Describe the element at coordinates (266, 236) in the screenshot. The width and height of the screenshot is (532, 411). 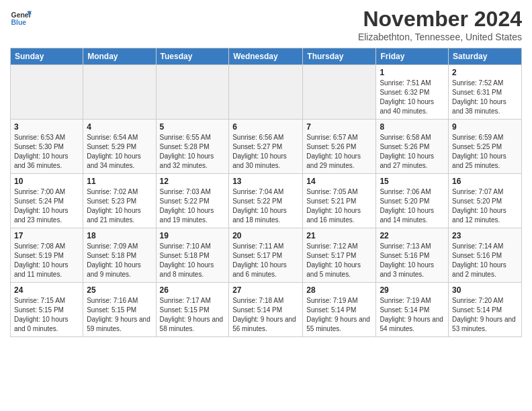
I see `day-number: 20` at that location.